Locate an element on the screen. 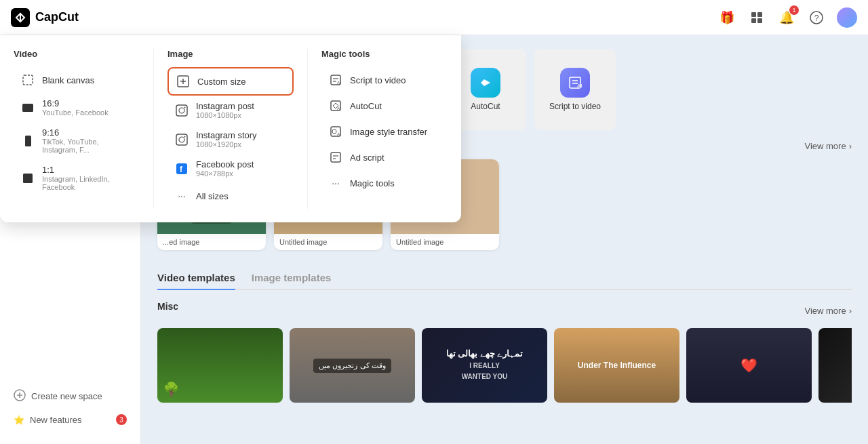 The height and width of the screenshot is (444, 868). image-section-title: Image is located at coordinates (231, 54).